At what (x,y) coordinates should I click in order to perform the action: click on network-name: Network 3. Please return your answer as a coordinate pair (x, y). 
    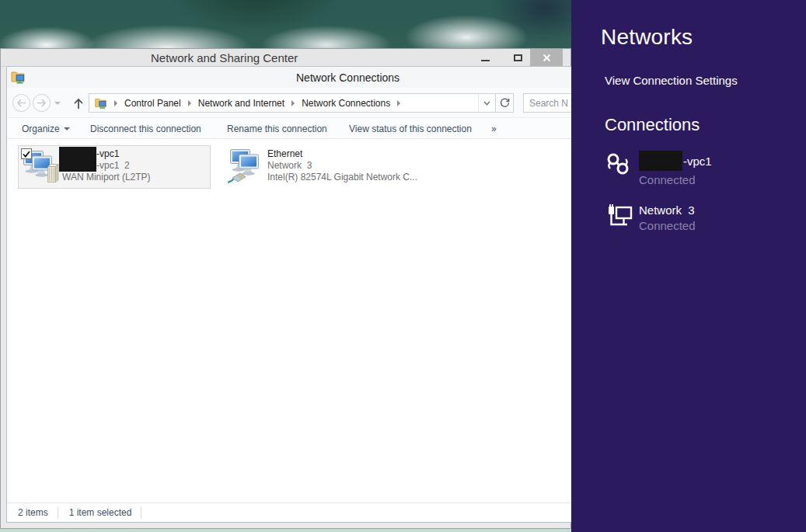
    Looking at the image, I should click on (667, 210).